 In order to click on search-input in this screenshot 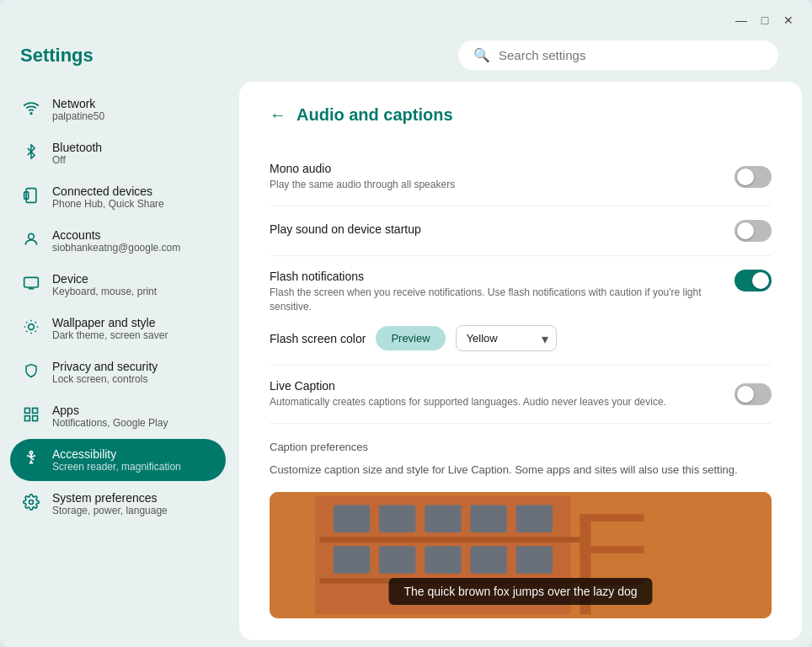, I will do `click(631, 56)`.